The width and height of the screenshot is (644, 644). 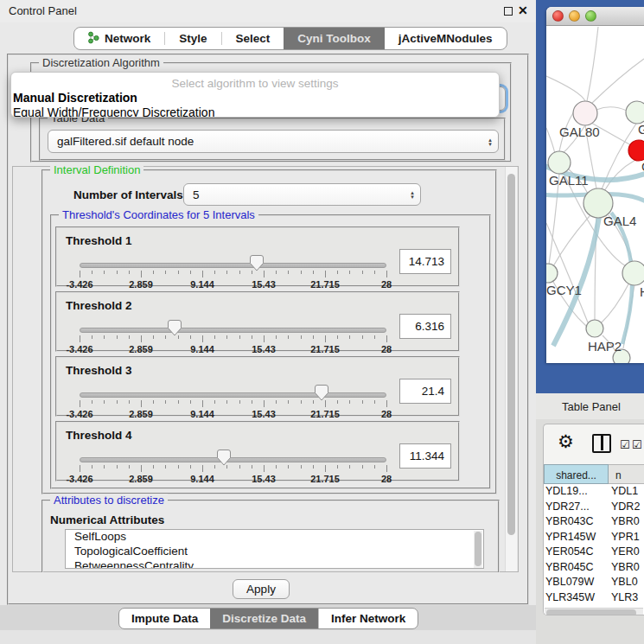 What do you see at coordinates (564, 290) in the screenshot?
I see `node-label: GCY1` at bounding box center [564, 290].